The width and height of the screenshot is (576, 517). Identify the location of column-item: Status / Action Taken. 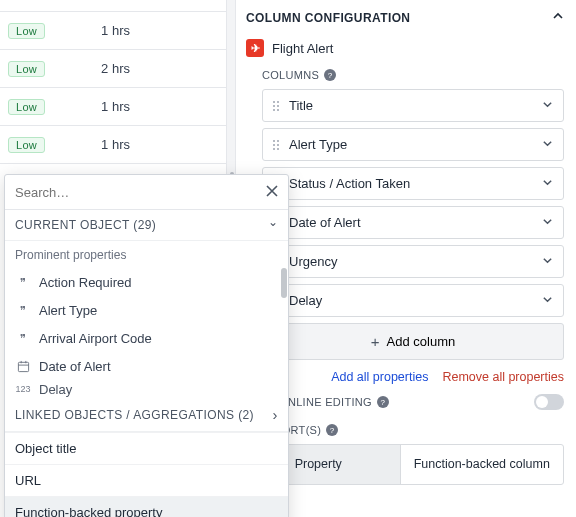
(413, 184).